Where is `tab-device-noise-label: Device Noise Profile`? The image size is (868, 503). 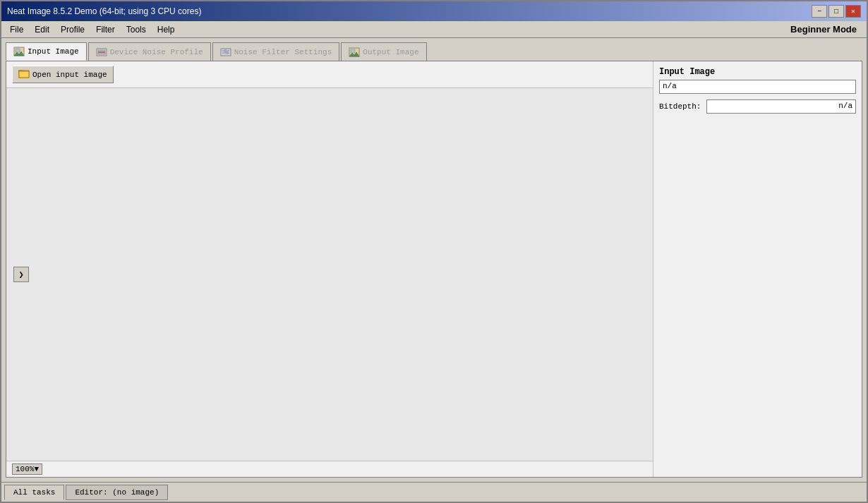
tab-device-noise-label: Device Noise Profile is located at coordinates (157, 52).